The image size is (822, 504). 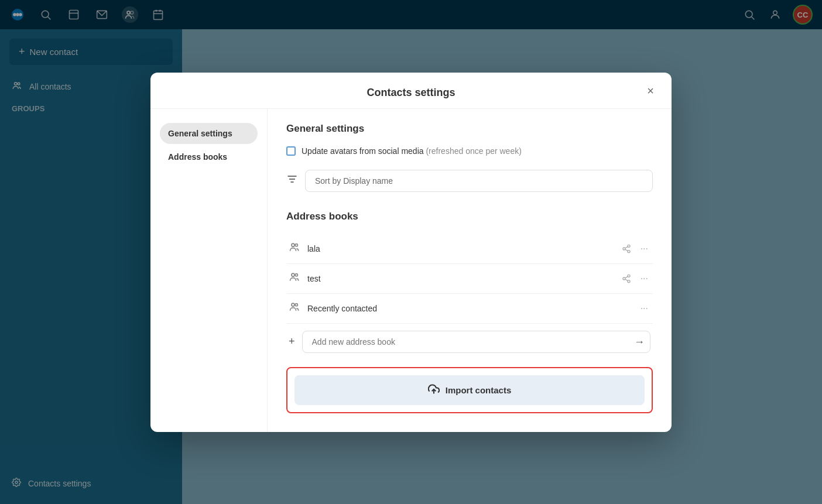 I want to click on more-button-recently: ···, so click(x=644, y=308).